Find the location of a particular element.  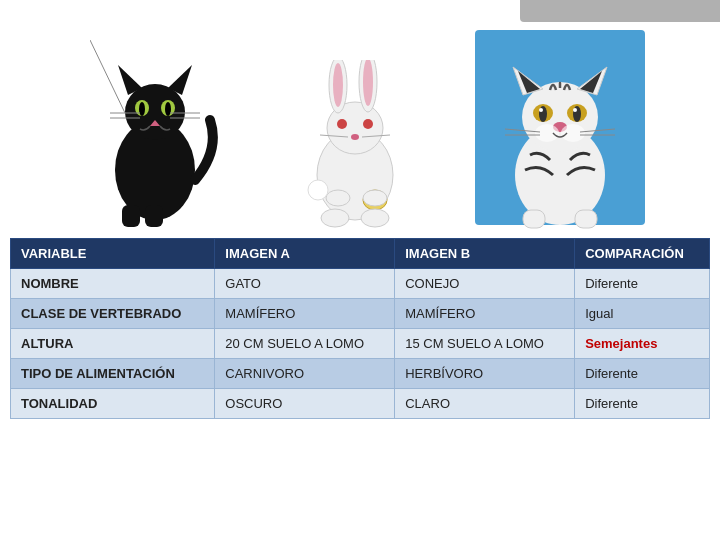

table-row: ALTURA20 CM SUELO A LOMO15 CM SUELO A LO… is located at coordinates (360, 344).